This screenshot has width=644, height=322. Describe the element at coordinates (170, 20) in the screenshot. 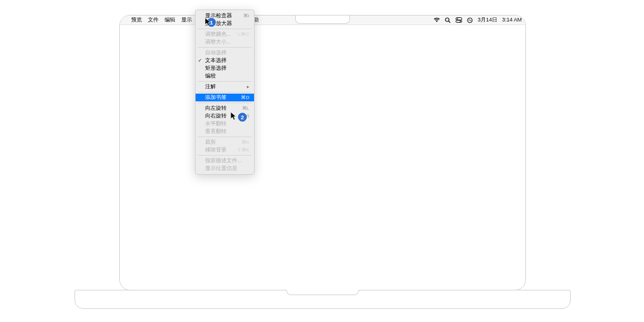

I see `menu-edit: 编辑` at that location.